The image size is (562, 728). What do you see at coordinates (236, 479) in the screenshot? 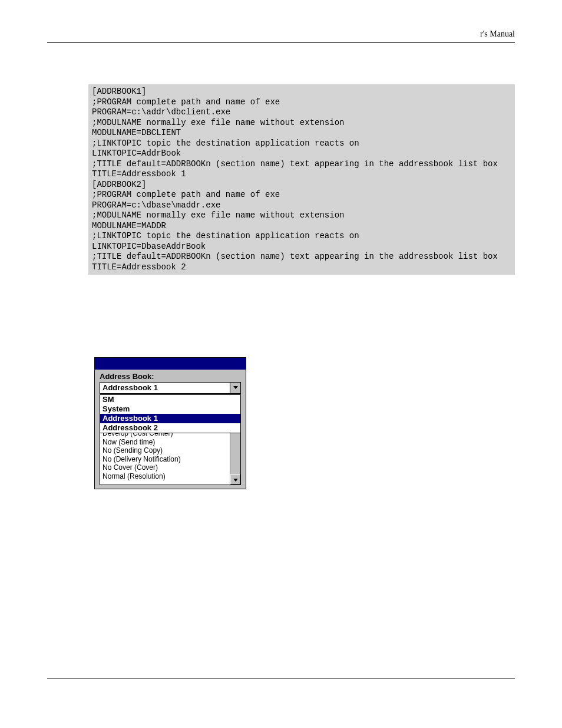
I see `scroll-down-button` at bounding box center [236, 479].